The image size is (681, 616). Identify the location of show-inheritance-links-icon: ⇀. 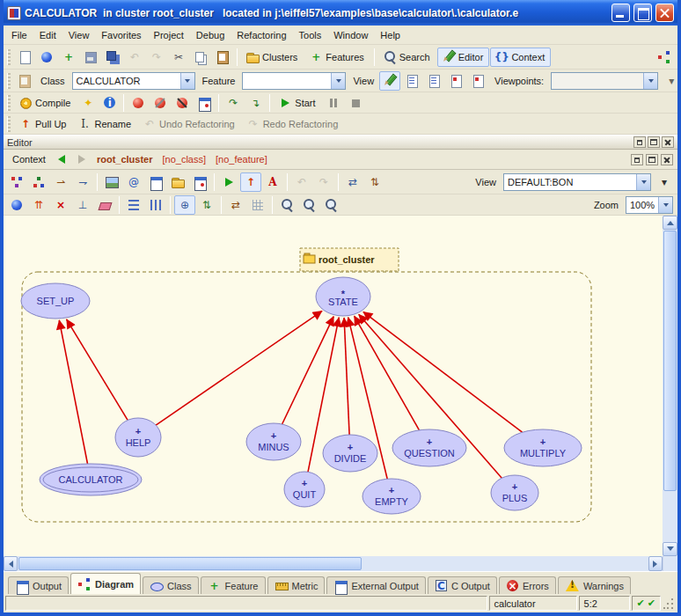
(61, 182).